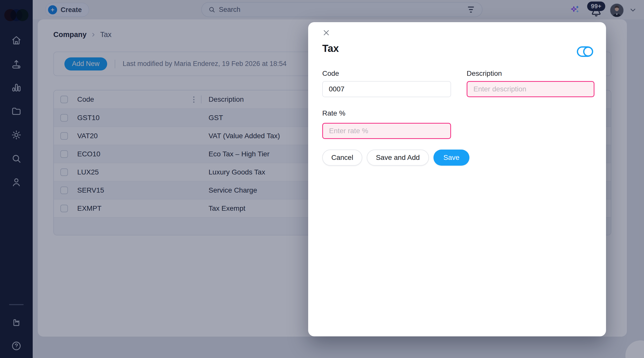  Describe the element at coordinates (588, 52) in the screenshot. I see `toggle-knob` at that location.